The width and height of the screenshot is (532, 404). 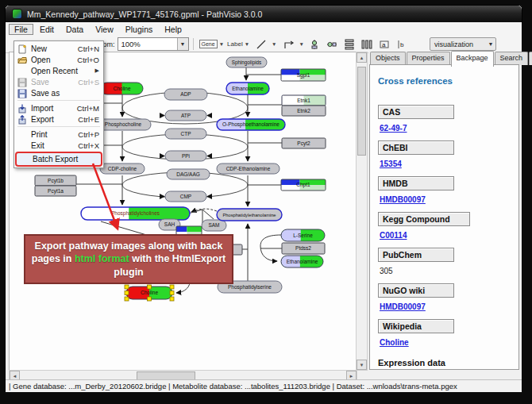 What do you see at coordinates (145, 14) in the screenshot?
I see `window-title: Mm_Kennedy_pathway_WP1771_45176.gpml - P…` at bounding box center [145, 14].